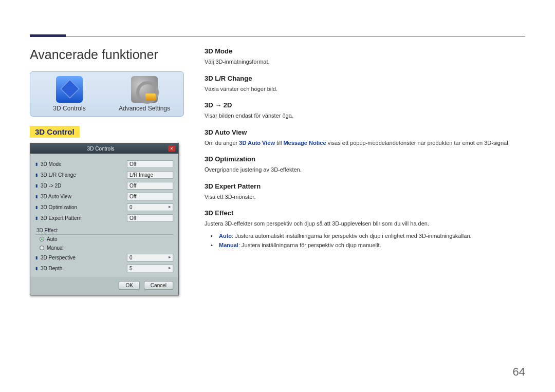 Image resolution: width=555 pixels, height=392 pixels. Describe the element at coordinates (107, 54) in the screenshot. I see `page-title: Avancerade funktioner` at that location.